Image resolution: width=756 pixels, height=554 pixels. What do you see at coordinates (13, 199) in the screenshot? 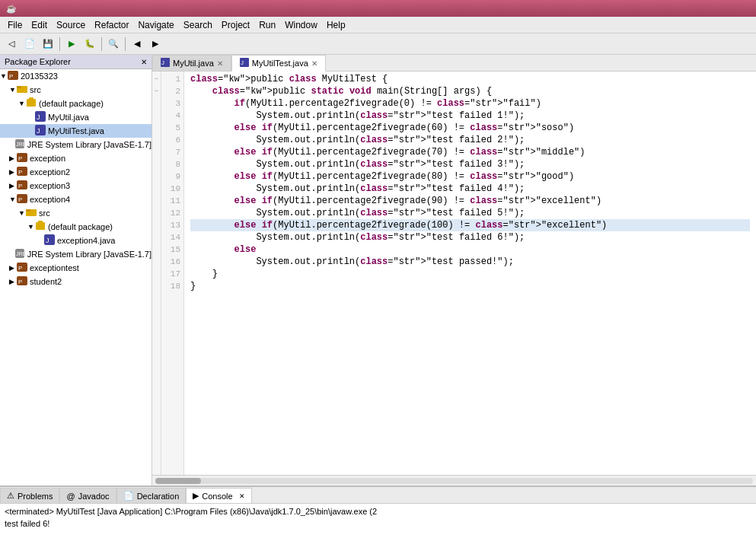
I see `tree-arrow-exception4: ▼` at bounding box center [13, 199].